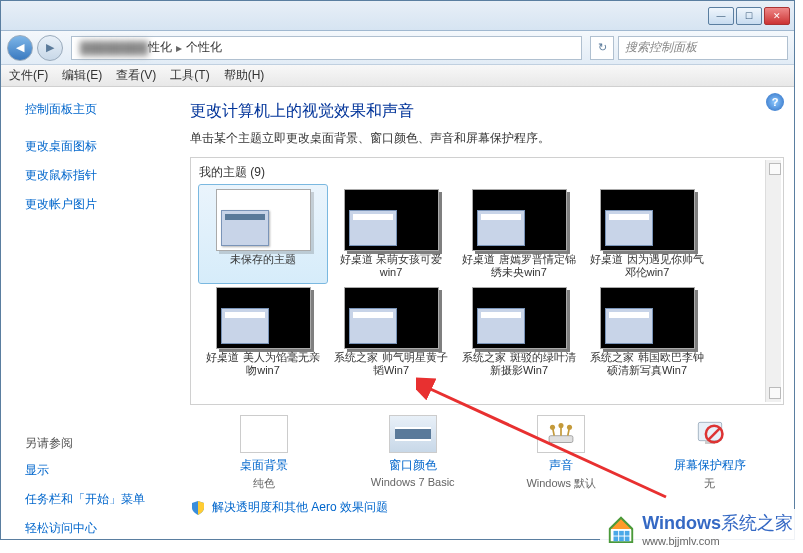  I want to click on watermark-brand: Windows, so click(682, 523).